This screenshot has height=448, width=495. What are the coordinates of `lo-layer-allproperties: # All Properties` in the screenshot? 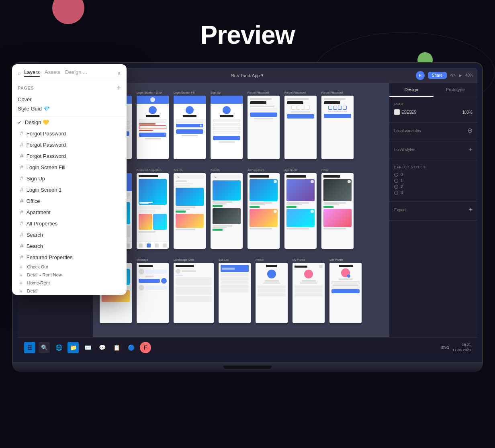 It's located at (69, 223).